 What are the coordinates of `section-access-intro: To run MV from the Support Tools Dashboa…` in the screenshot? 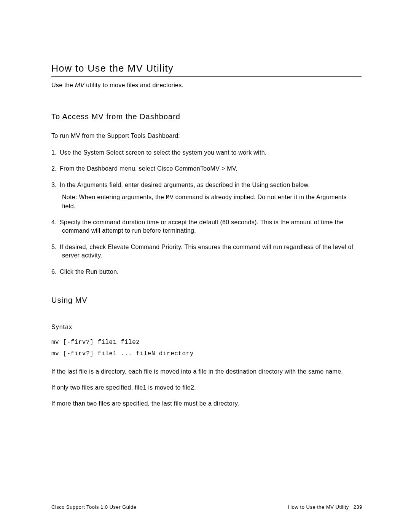 It's located at (206, 136).